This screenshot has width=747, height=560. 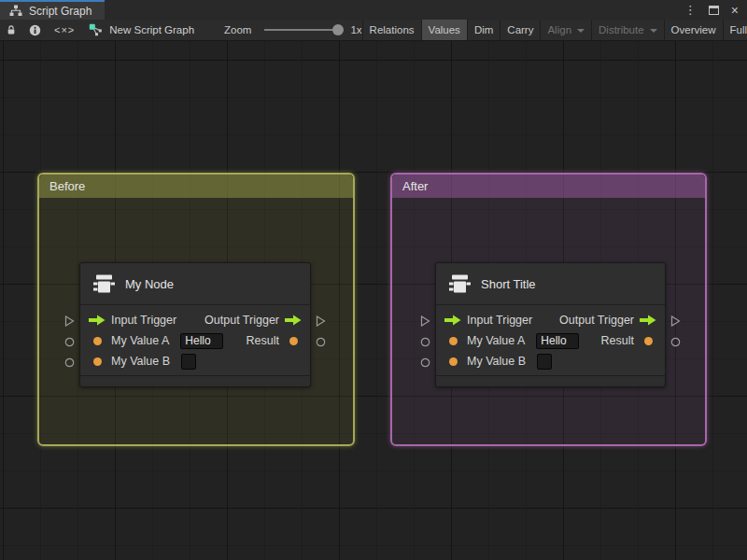 What do you see at coordinates (95, 30) in the screenshot?
I see `script-graph-icon` at bounding box center [95, 30].